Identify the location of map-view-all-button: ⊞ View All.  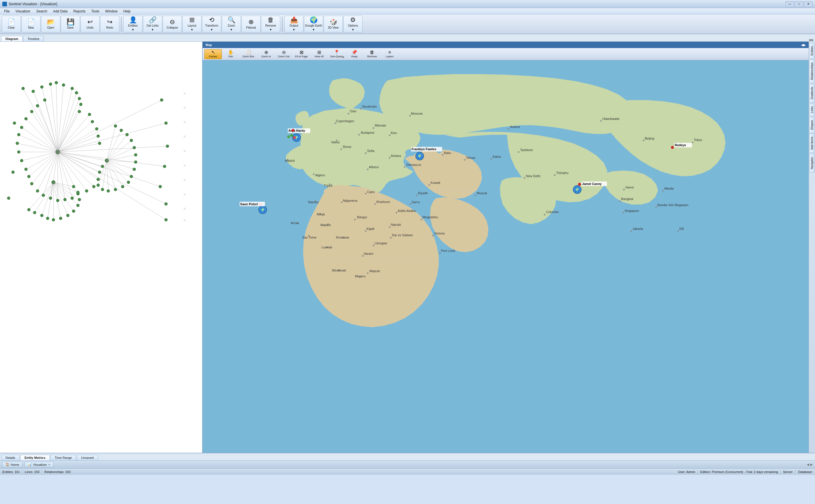
(319, 54).